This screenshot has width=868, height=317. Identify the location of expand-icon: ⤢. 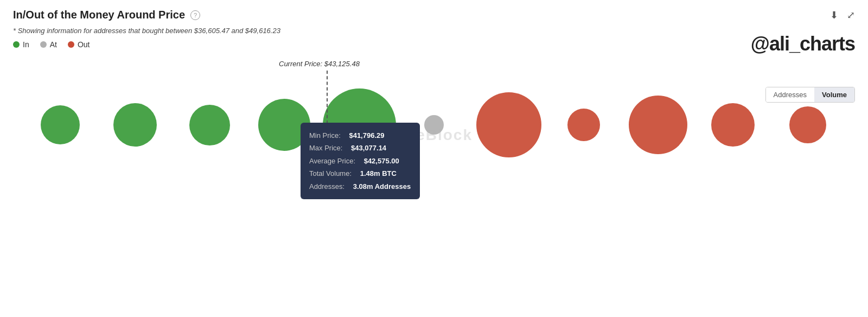
(851, 15).